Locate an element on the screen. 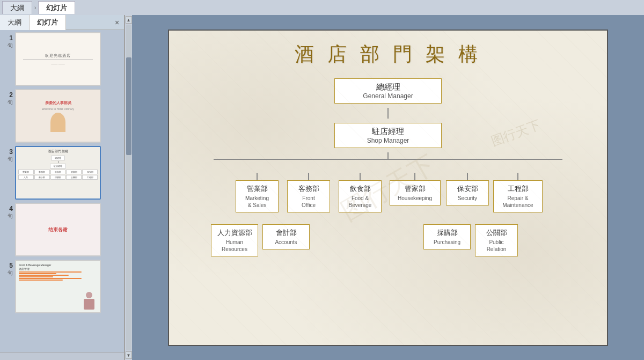 The image size is (644, 360). dept-row2: 人力資源部 HumanResources 會計部 Accounts 採購部 is located at coordinates (364, 240).